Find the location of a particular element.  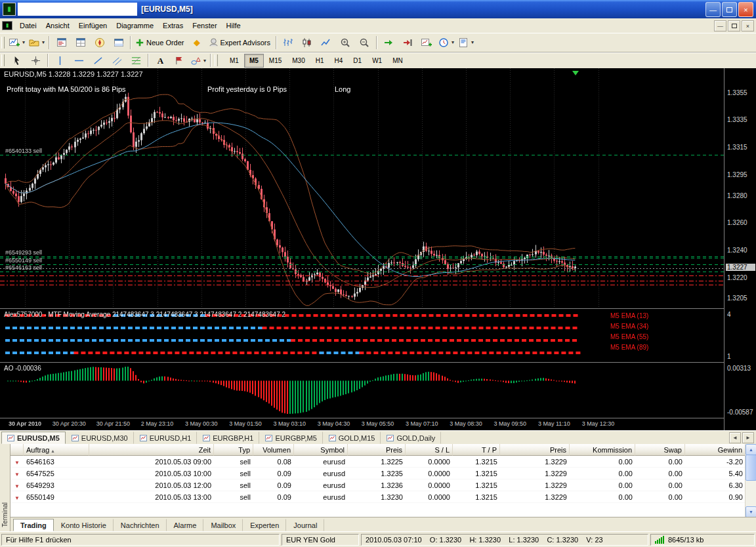

chart-tab-eurgbp-h1: EURGBP,H1 is located at coordinates (228, 438).